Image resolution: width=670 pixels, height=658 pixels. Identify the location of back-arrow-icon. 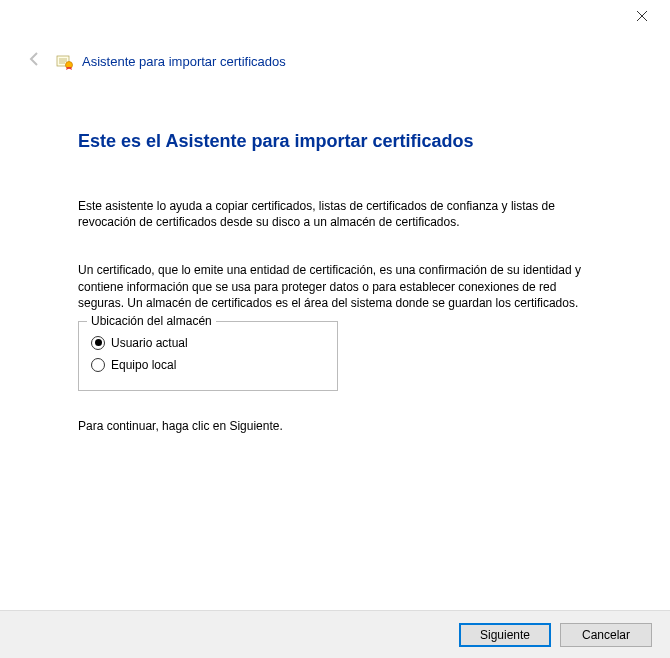
(35, 62).